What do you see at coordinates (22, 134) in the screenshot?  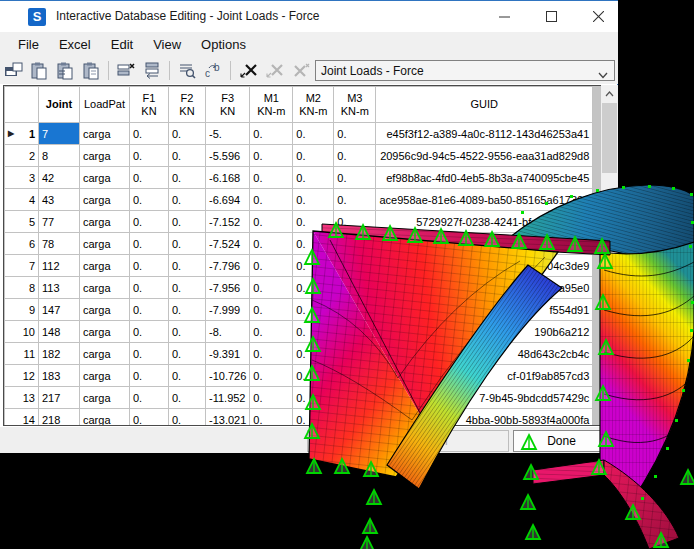 I see `row-number: ▶1` at bounding box center [22, 134].